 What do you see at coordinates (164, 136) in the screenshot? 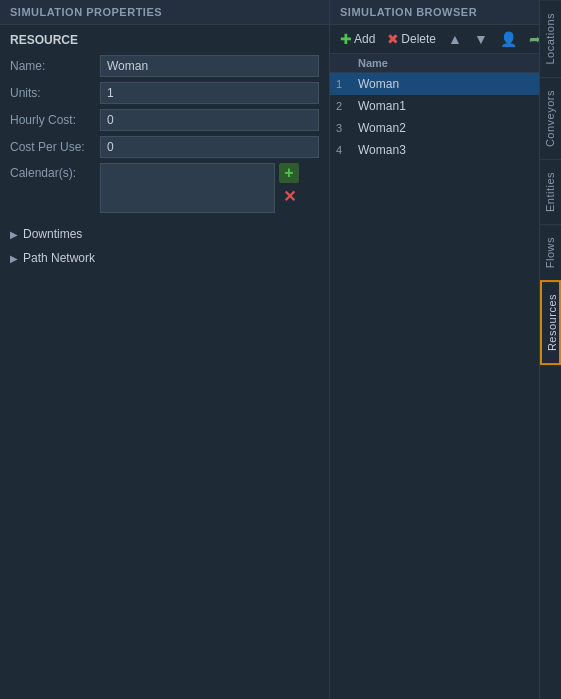
I see `properties-form: Name: Units: Hourly Cost: Cost Per Use: …` at bounding box center [164, 136].